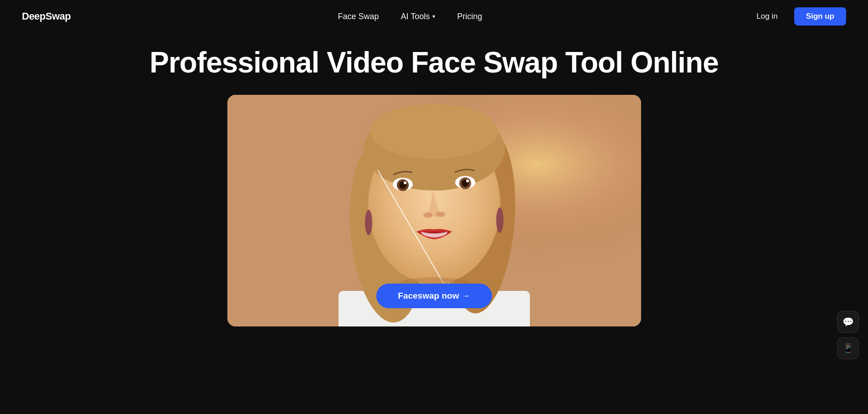  I want to click on chevron-down-icon: ▾, so click(434, 16).